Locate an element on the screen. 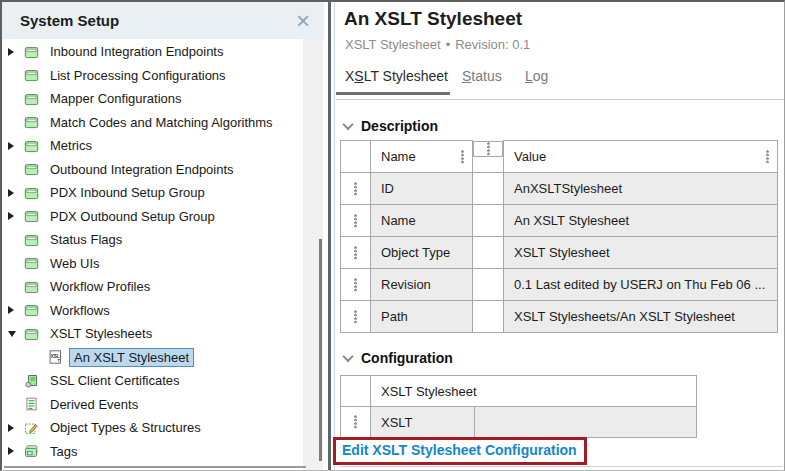 This screenshot has width=785, height=471. tab-xslt-stylesheet: XSLT Stylesheet is located at coordinates (396, 76).